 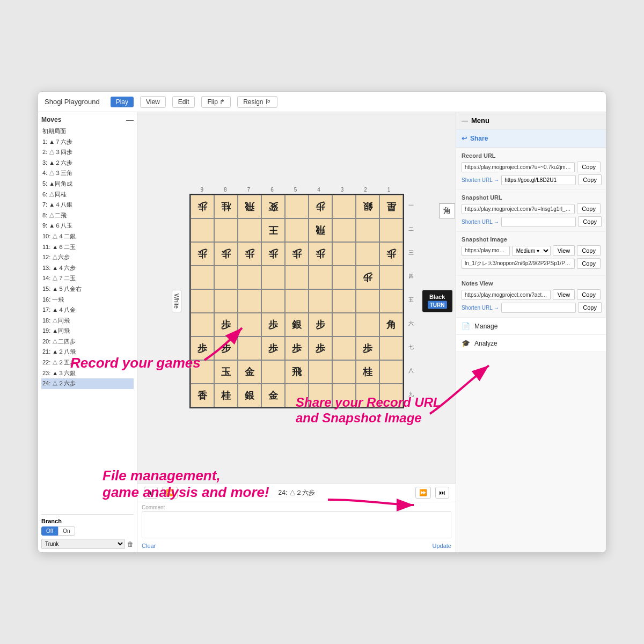 I want to click on next-move-button: ⏩, so click(x=423, y=493).